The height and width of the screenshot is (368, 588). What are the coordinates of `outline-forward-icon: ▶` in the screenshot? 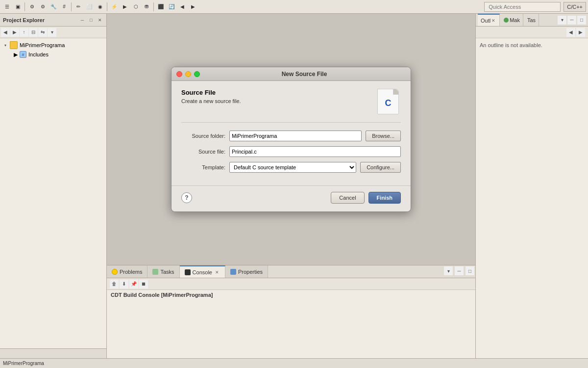 It's located at (581, 32).